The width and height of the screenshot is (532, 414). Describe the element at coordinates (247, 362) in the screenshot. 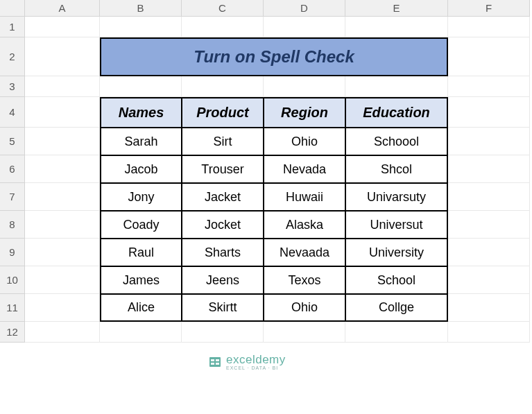

I see `watermark: exceldemy EXCEL · DATA · BI` at that location.